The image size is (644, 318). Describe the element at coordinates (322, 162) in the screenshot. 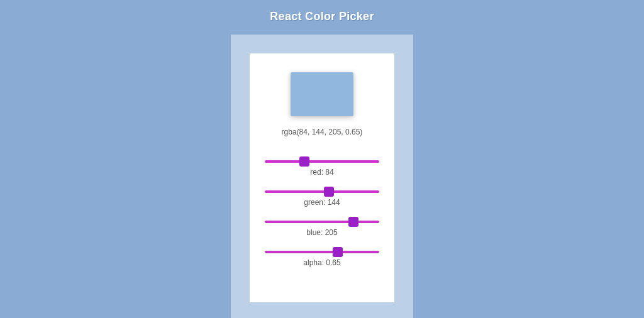

I see `red-slider` at that location.